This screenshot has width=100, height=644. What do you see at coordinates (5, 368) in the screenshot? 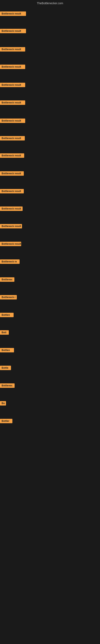
I see `bottleneck-result-item: Bottle` at bounding box center [5, 368].